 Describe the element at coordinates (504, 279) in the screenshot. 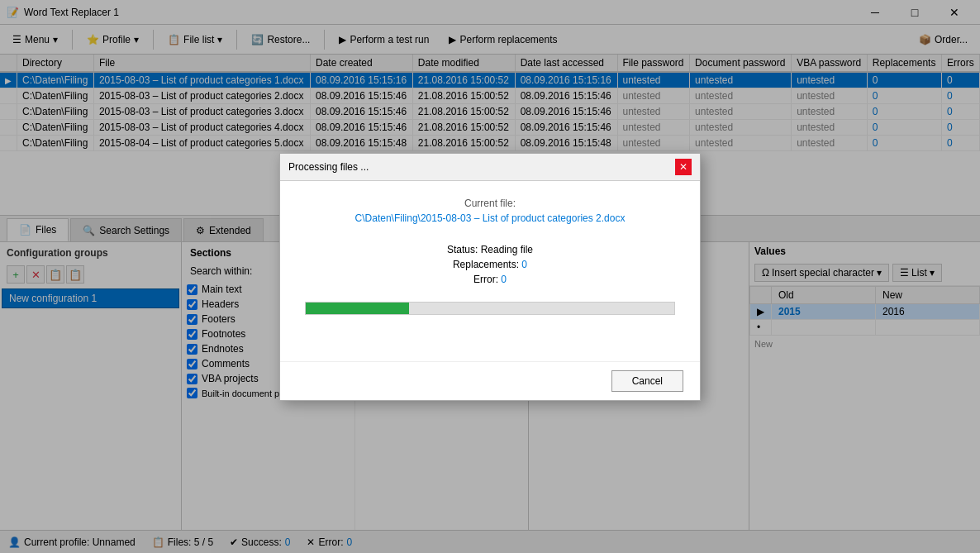

I see `modal-error-value: 0` at that location.